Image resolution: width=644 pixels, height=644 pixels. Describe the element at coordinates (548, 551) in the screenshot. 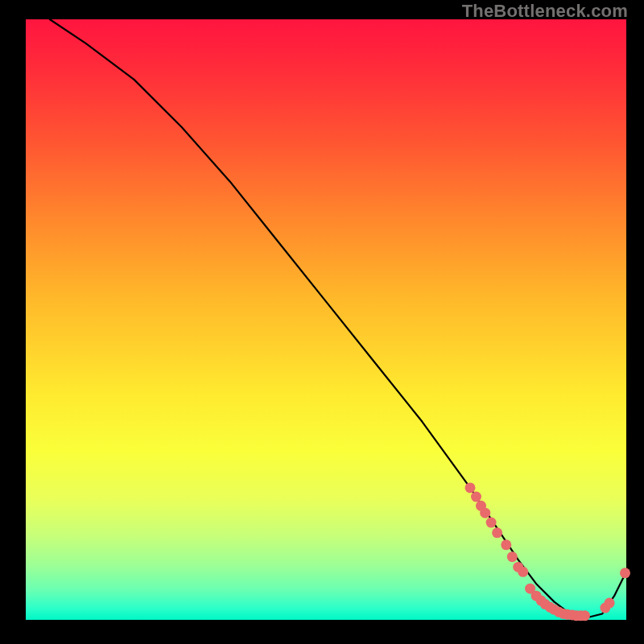

I see `hotspot-markers` at that location.